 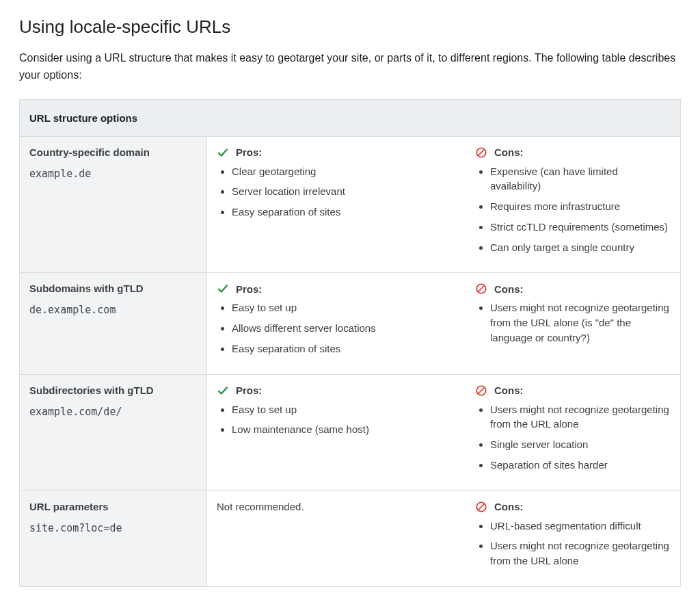 I want to click on option-cell: Country-specific domainexample.de, so click(x=113, y=205).